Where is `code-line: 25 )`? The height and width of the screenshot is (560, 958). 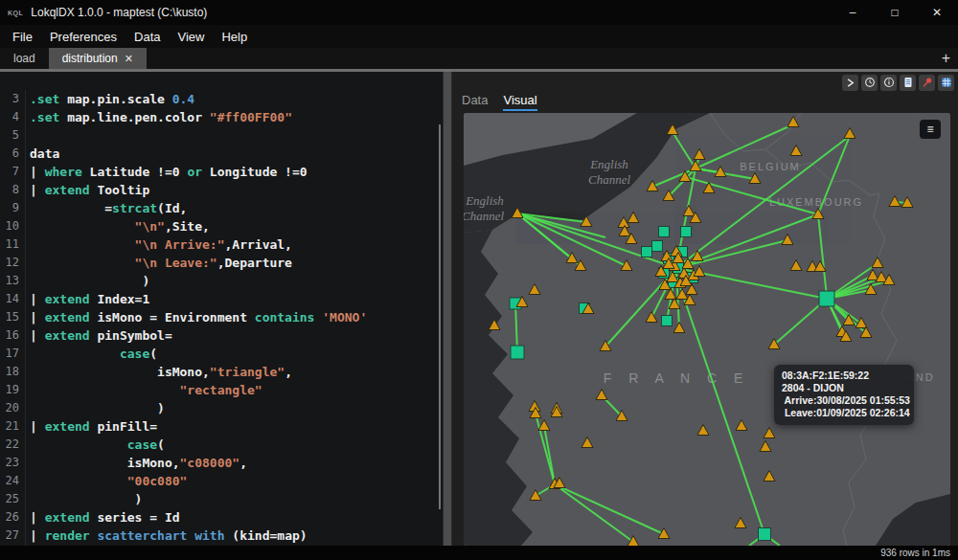 code-line: 25 ) is located at coordinates (221, 500).